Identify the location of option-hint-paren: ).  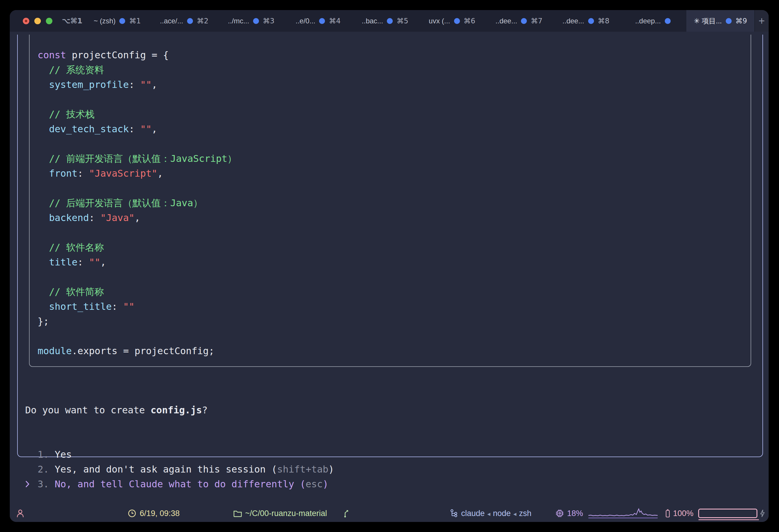
(325, 484).